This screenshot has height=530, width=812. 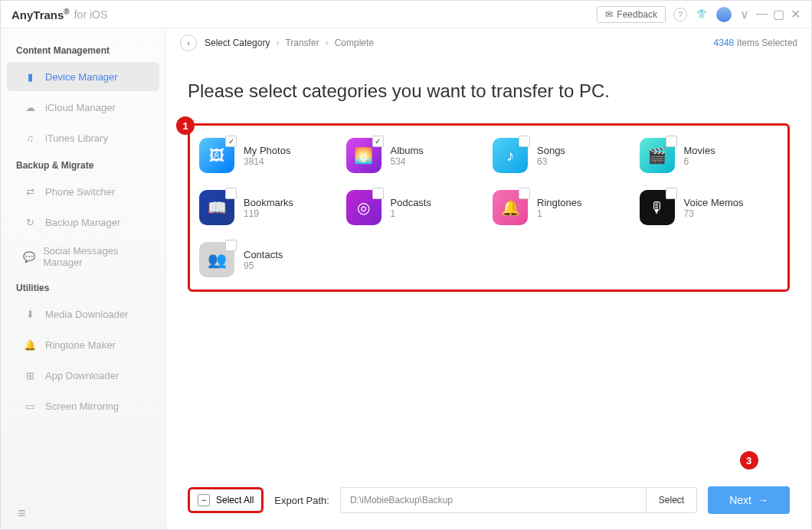 What do you see at coordinates (83, 406) in the screenshot?
I see `sidebar-item-screen-mirroring: ▭ Screen Mirroring` at bounding box center [83, 406].